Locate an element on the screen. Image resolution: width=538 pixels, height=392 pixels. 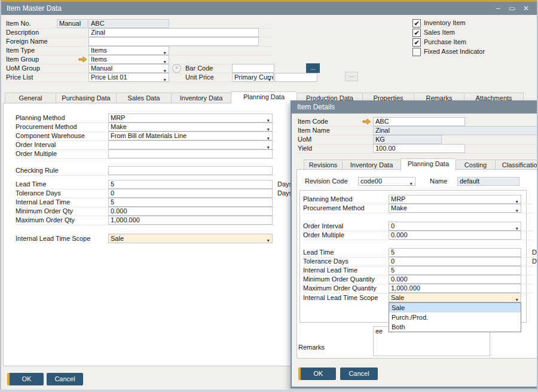
dlg-link-arrow-icon is located at coordinates (367, 122).